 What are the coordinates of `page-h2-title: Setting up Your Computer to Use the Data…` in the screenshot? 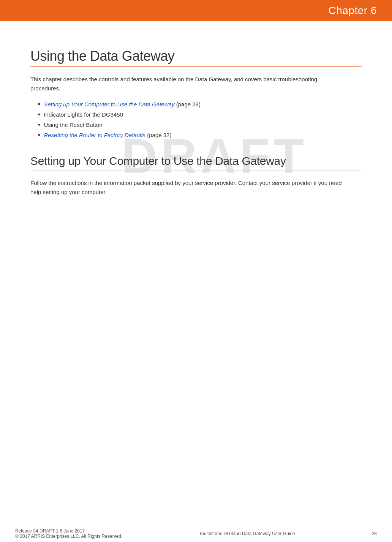 It's located at (196, 161).